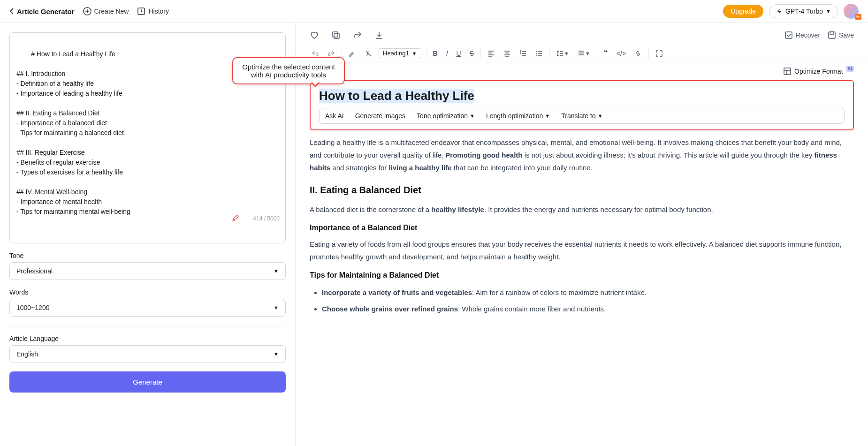  I want to click on save-button: Save, so click(841, 35).